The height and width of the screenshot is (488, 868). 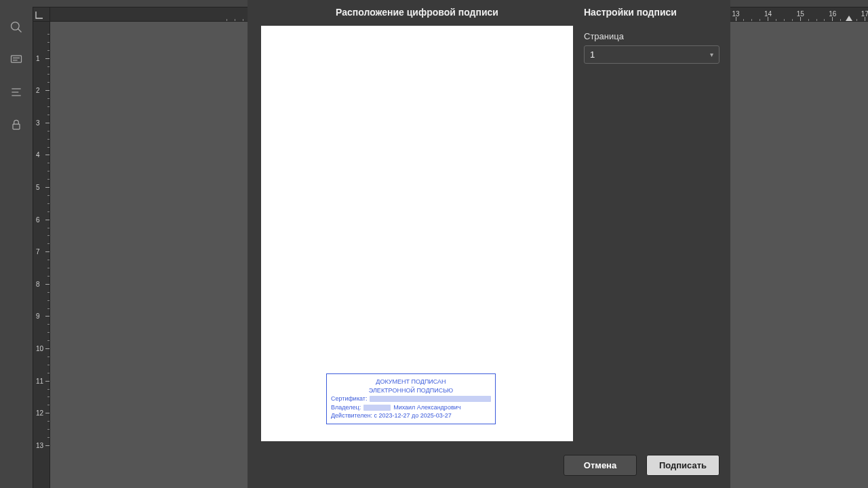 I want to click on signature-stamp: ДОКУМЕНТ ПОДПИСАН ЭЛЕКТРОННОЙ ПОДПИСЬЮ С…, so click(x=411, y=399).